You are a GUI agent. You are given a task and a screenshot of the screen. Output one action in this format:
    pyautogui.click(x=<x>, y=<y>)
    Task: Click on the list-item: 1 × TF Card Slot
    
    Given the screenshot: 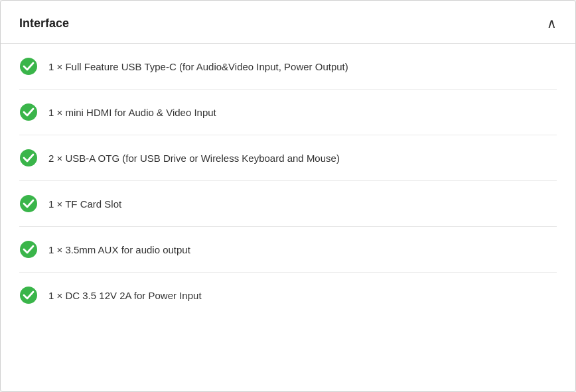 What is the action you would take?
    pyautogui.click(x=288, y=204)
    